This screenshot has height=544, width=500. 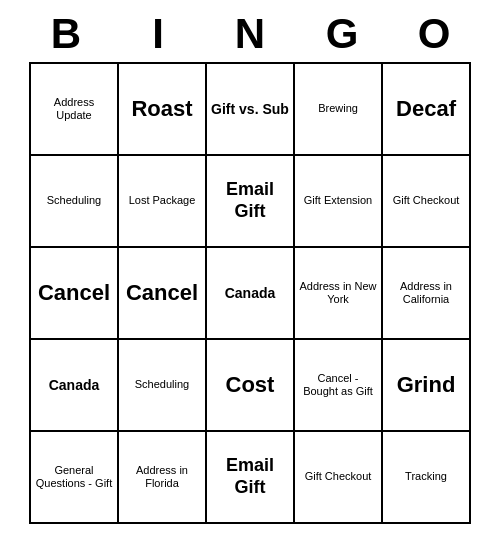 I want to click on bingo-cell-9: Gift Checkout, so click(x=427, y=202).